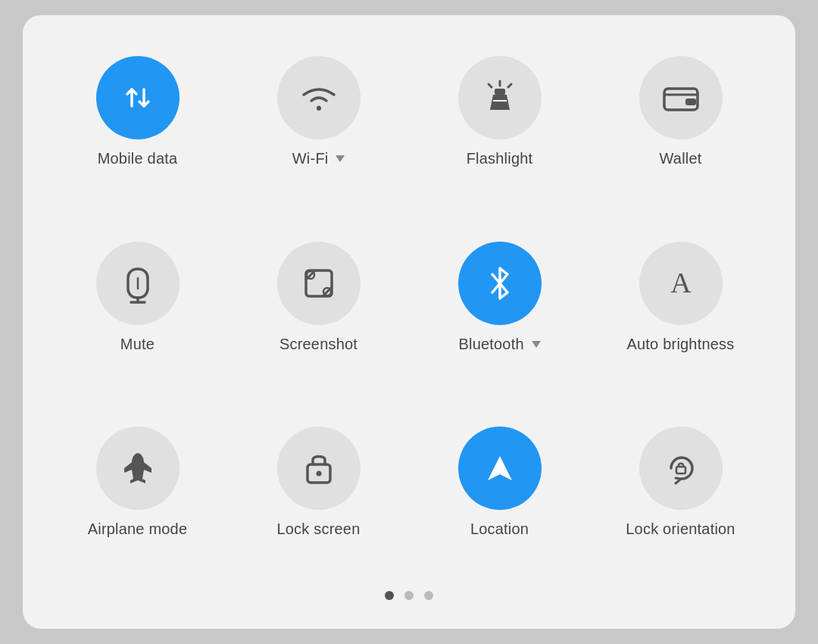 Image resolution: width=818 pixels, height=644 pixels. Describe the element at coordinates (500, 529) in the screenshot. I see `location-label: Location` at that location.